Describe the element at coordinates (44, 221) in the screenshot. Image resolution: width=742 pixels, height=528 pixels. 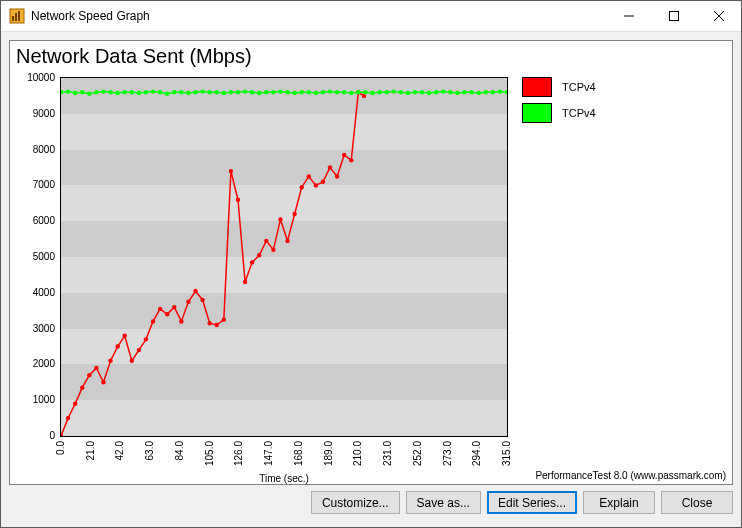
I see `y-tick-label: 6000` at that location.